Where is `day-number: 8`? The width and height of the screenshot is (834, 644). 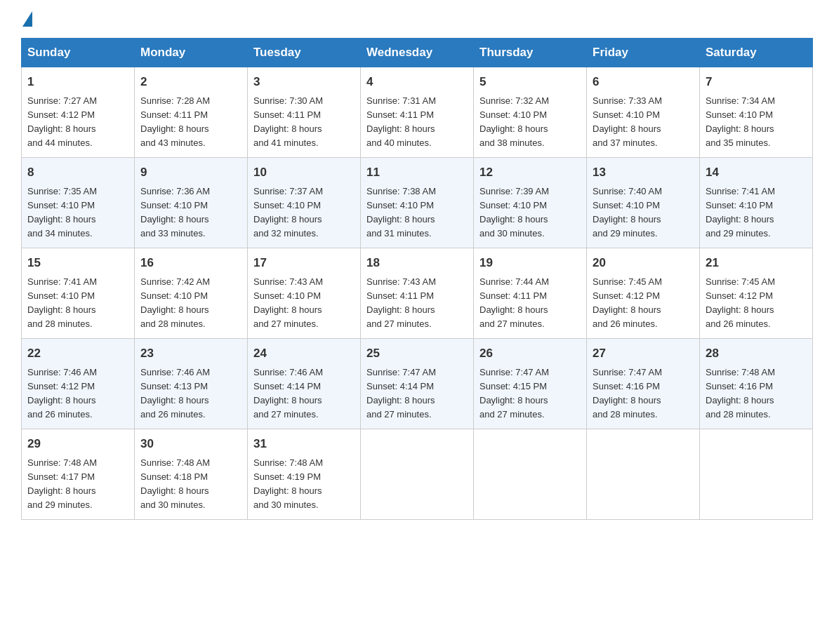 day-number: 8 is located at coordinates (78, 173).